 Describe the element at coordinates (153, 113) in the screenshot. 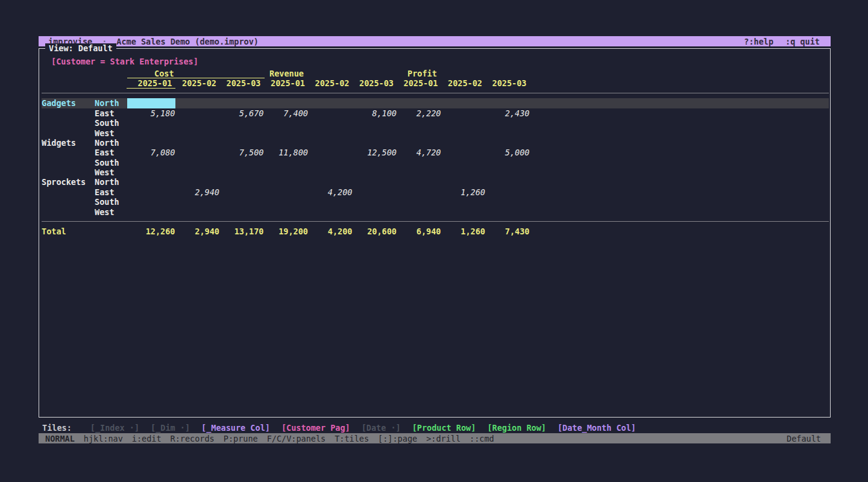

I see `value-cell: 5,180` at that location.